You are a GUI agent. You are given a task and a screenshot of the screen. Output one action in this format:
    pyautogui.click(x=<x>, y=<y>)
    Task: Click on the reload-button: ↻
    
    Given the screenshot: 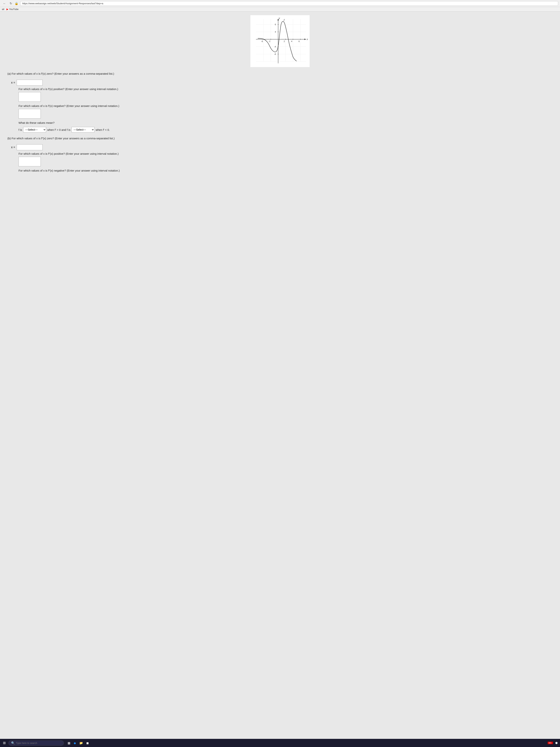 What is the action you would take?
    pyautogui.click(x=11, y=3)
    